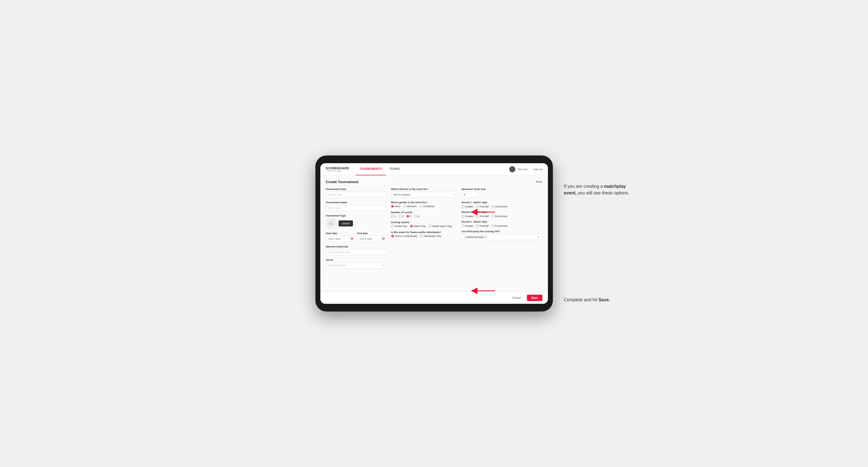 The height and width of the screenshot is (467, 868). What do you see at coordinates (517, 298) in the screenshot?
I see `cancel-button: Cancel` at bounding box center [517, 298].